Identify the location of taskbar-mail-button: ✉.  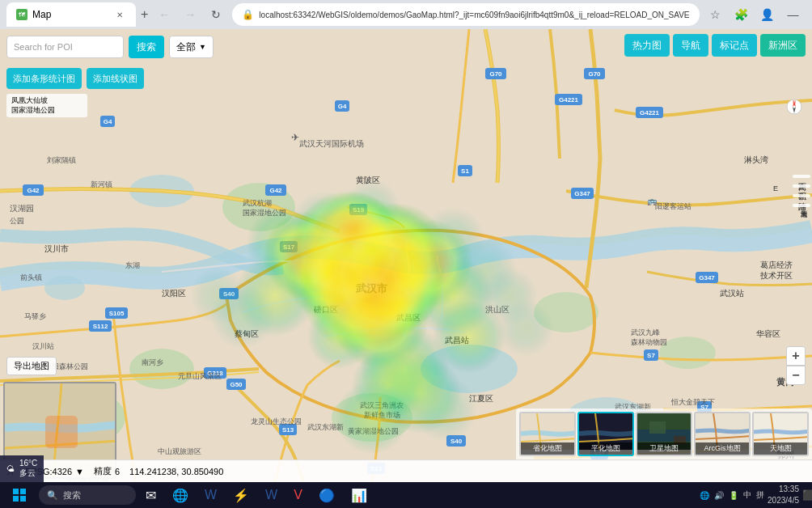
(150, 495).